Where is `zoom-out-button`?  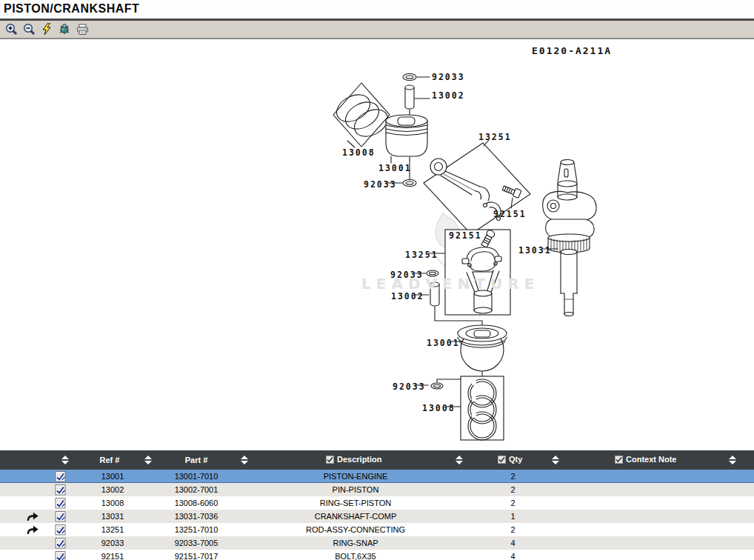 zoom-out-button is located at coordinates (29, 30).